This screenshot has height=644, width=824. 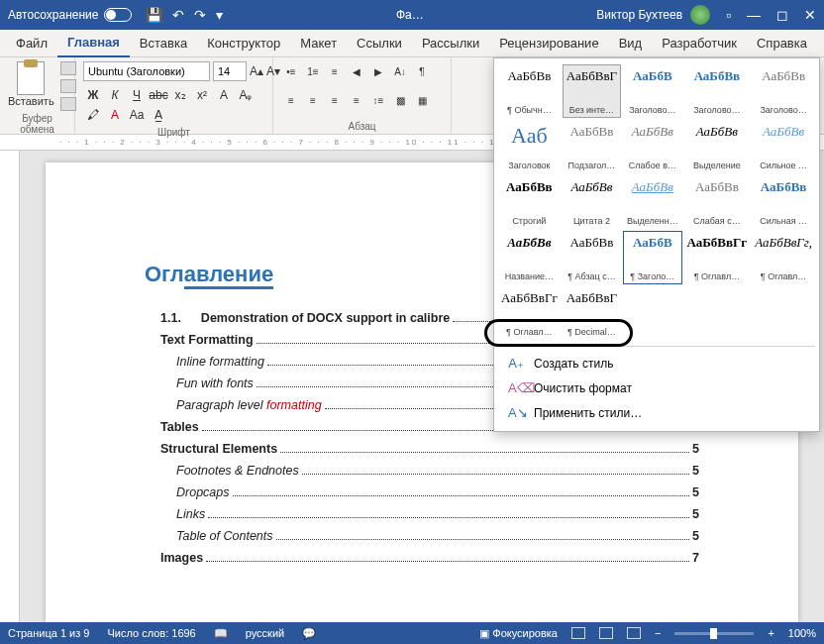 What do you see at coordinates (578, 633) in the screenshot?
I see `print-layout-icon` at bounding box center [578, 633].